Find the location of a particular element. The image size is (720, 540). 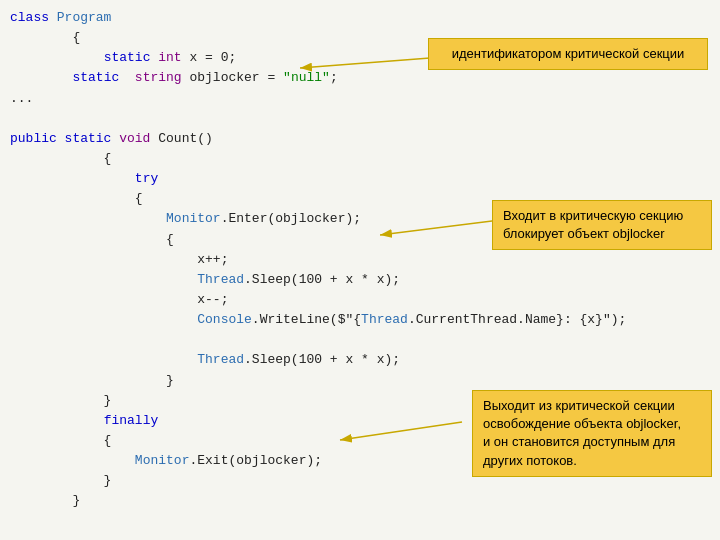

code-line-15: x--; is located at coordinates (360, 300).